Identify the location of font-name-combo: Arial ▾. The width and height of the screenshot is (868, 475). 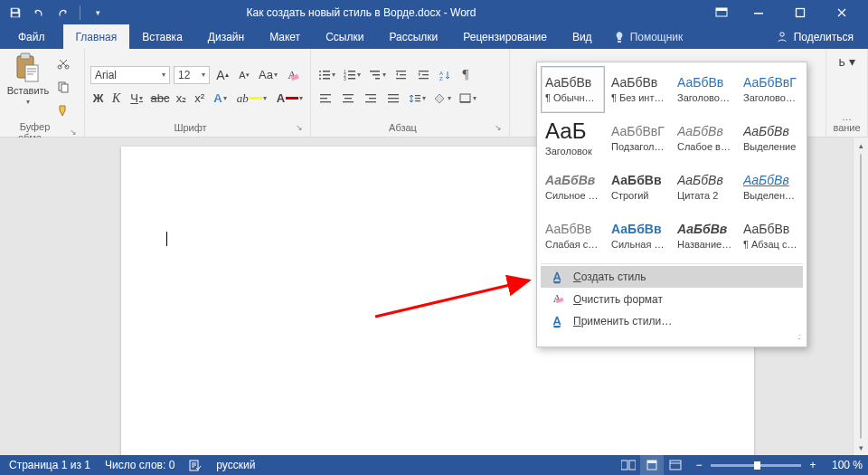
(130, 75).